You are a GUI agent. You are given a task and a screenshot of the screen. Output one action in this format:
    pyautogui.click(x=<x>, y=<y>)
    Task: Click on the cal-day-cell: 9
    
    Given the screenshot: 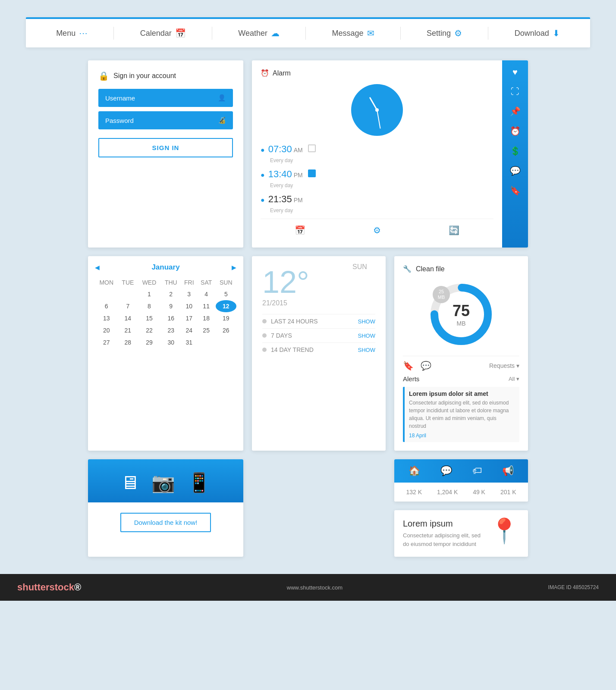 What is the action you would take?
    pyautogui.click(x=171, y=306)
    